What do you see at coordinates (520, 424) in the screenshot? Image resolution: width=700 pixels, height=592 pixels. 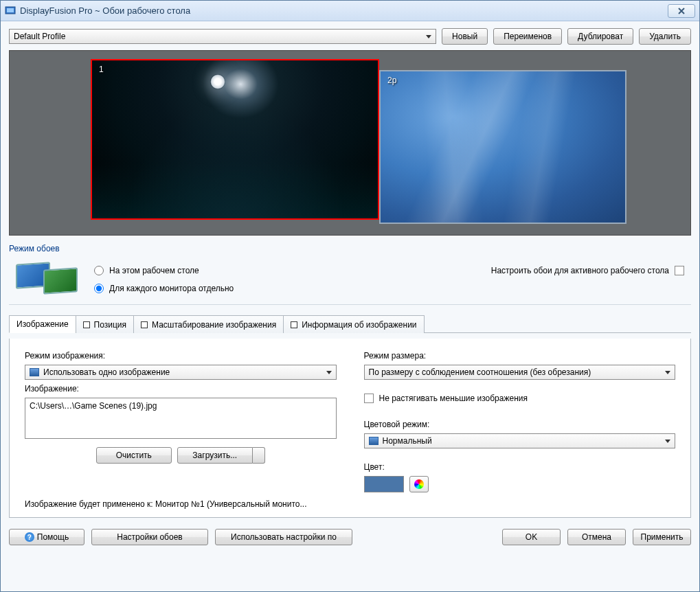 I see `color-mode-label: Цветовой режим:` at bounding box center [520, 424].